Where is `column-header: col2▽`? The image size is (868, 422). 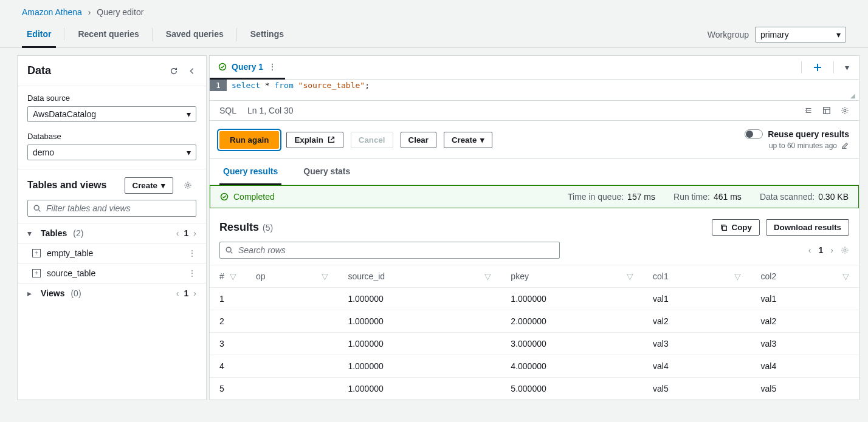
column-header: col2▽ is located at coordinates (805, 277).